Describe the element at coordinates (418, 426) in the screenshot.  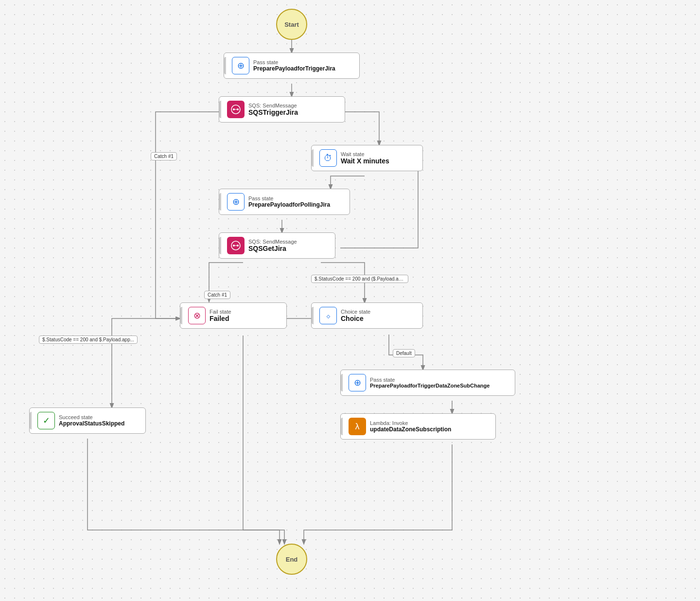
I see `lambda-node: λ Lambda: Invoke updateDataZoneSubscript…` at that location.